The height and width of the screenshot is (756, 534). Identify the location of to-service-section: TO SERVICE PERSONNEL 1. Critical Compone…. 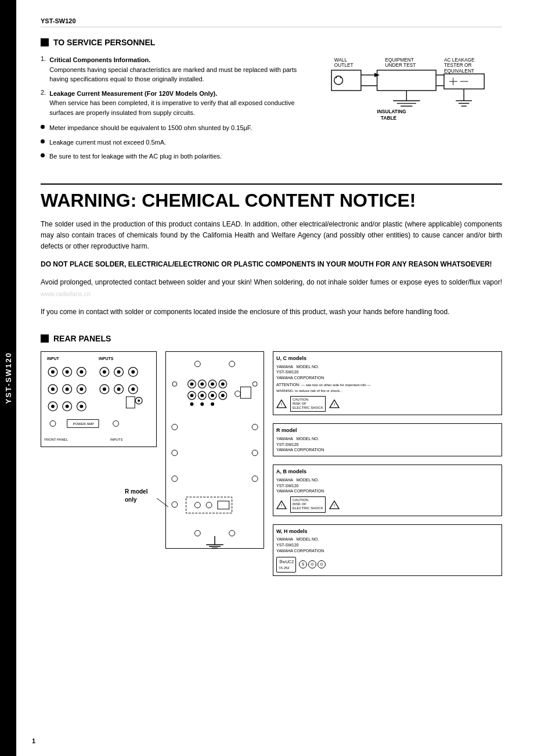
(272, 102).